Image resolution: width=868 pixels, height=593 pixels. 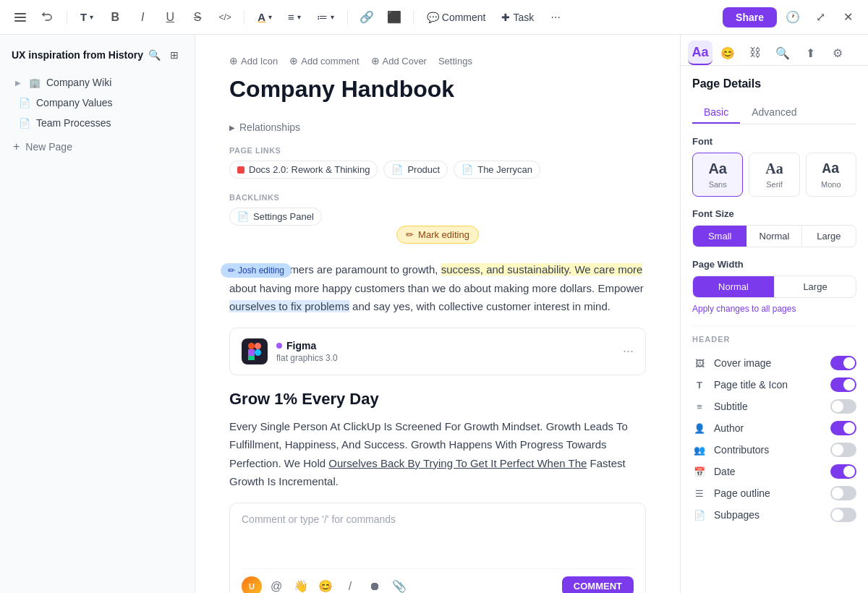 What do you see at coordinates (829, 236) in the screenshot?
I see `size-large: Large` at bounding box center [829, 236].